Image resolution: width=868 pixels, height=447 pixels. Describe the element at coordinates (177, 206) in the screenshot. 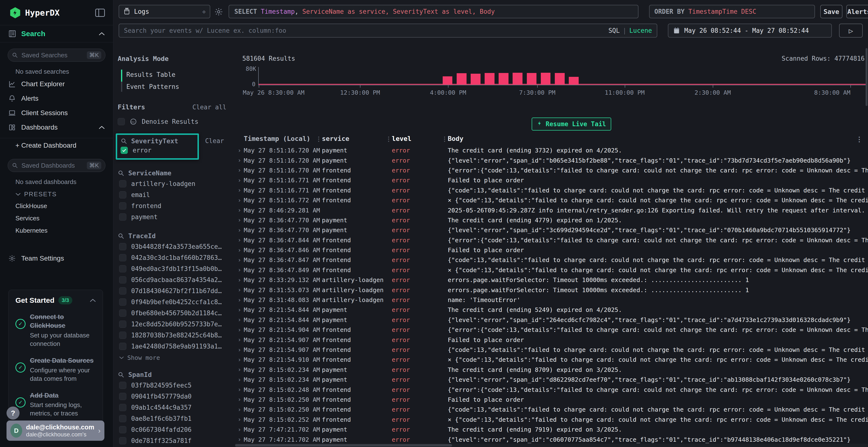

I see `filter-value-checkbox: frontend` at that location.